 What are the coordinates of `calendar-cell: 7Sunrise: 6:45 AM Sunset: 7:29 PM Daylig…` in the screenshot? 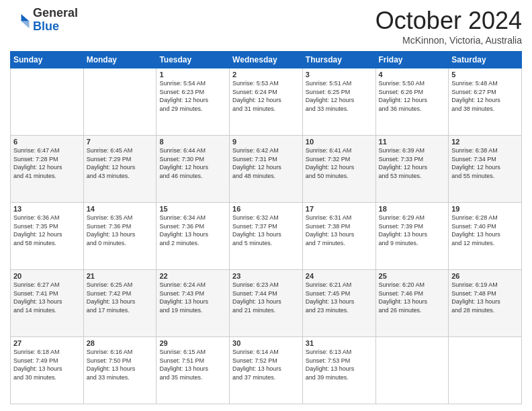 It's located at (120, 169).